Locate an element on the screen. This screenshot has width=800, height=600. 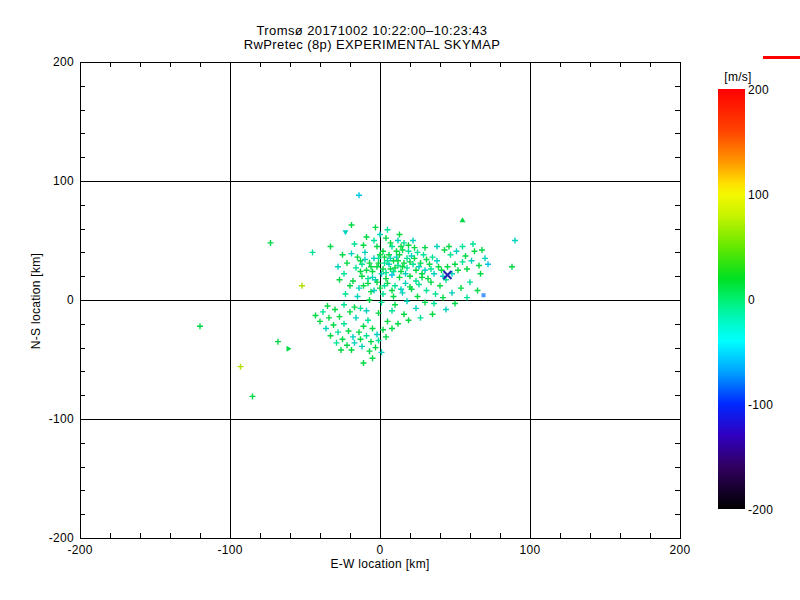
x-axis-title: E-W location [km] is located at coordinates (380, 564).